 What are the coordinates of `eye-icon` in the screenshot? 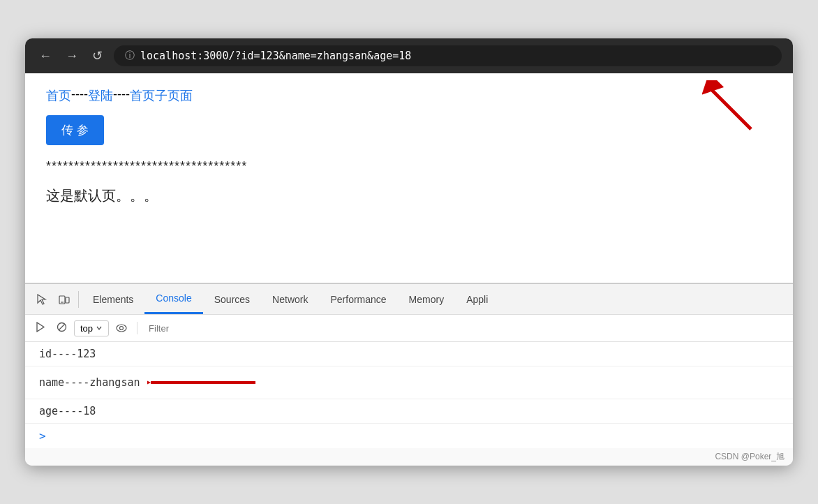 It's located at (121, 328).